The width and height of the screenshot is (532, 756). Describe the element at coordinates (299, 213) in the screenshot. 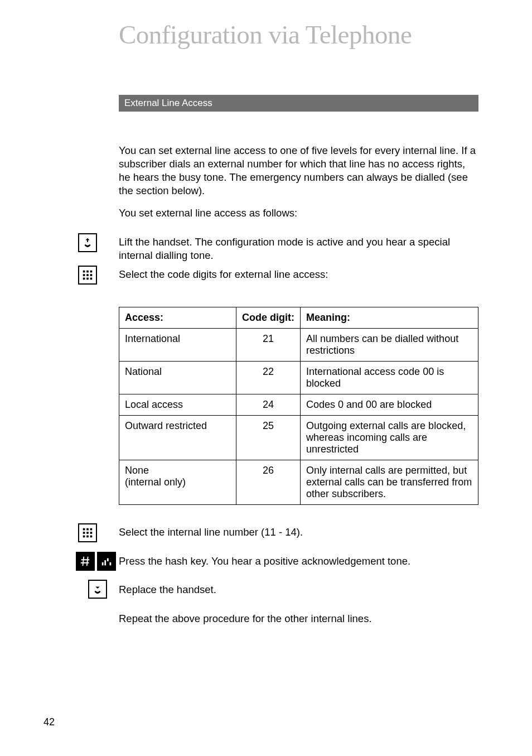

I see `lead-paragraph: You set external line access as follows:` at that location.